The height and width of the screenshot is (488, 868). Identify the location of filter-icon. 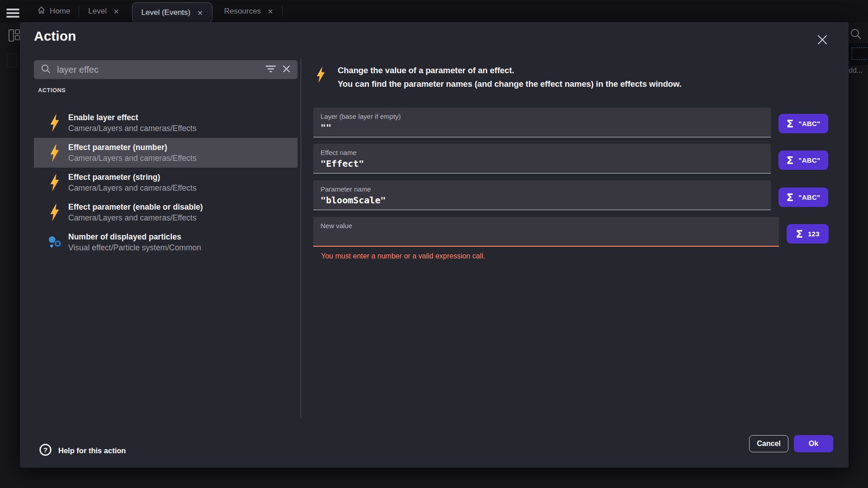
(271, 70).